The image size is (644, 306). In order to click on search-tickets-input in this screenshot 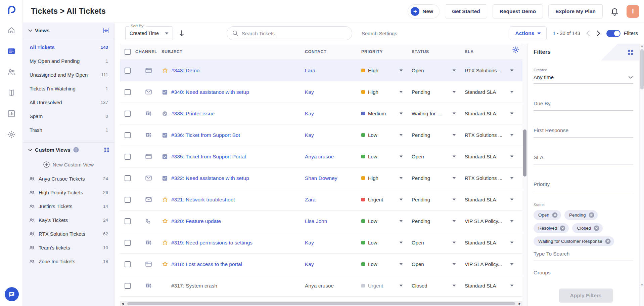, I will do `click(294, 34)`.